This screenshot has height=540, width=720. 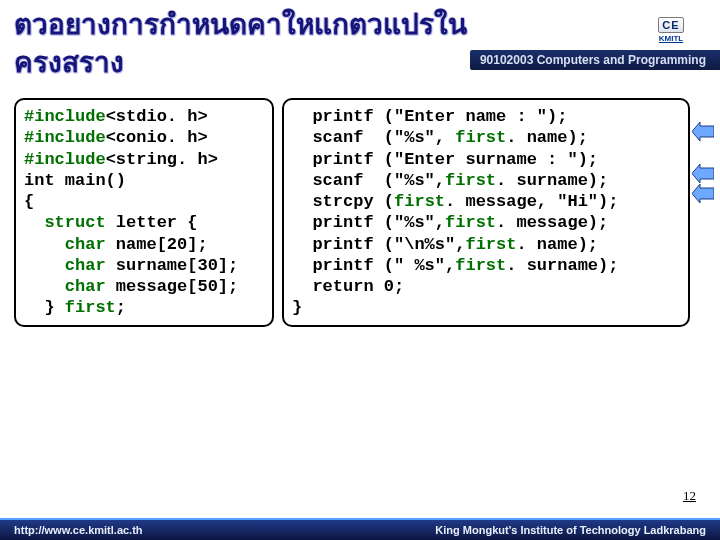 What do you see at coordinates (570, 530) in the screenshot?
I see `footer-institution: King Mongkut's Institute of Technology L…` at bounding box center [570, 530].